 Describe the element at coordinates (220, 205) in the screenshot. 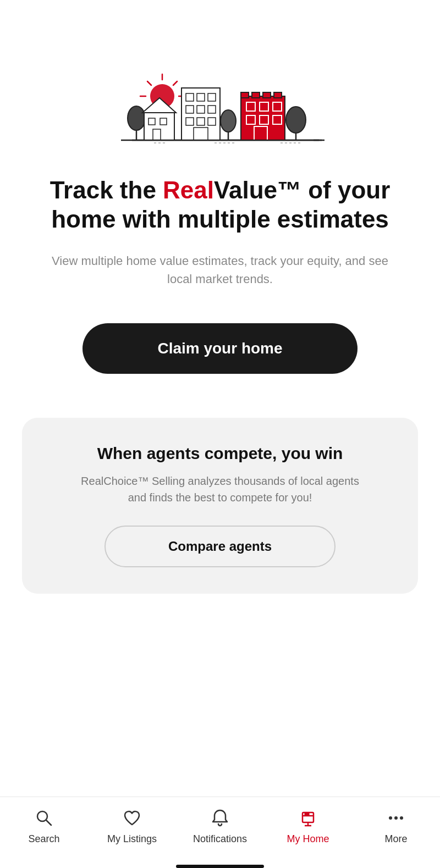

I see `main-headline: Track the RealValue™ of your home with m…` at that location.